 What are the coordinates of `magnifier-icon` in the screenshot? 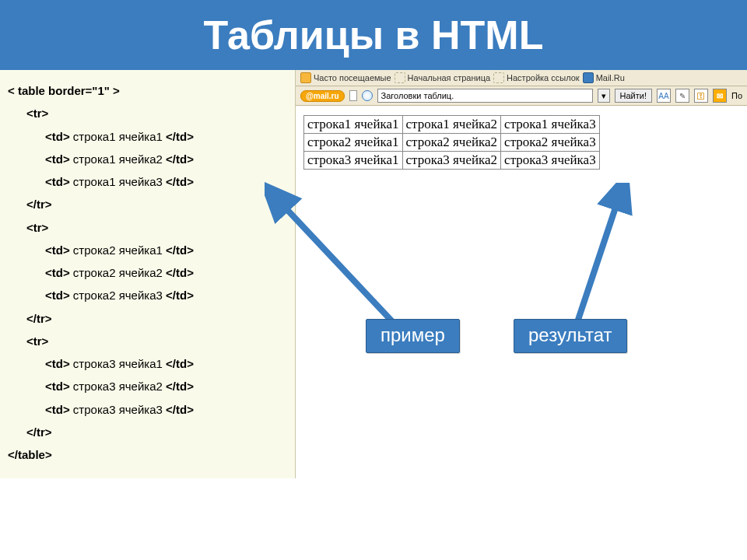 It's located at (367, 96).